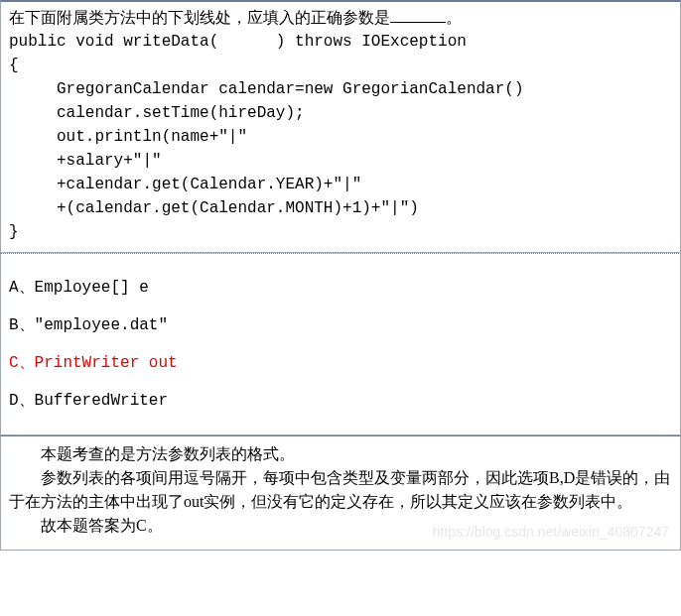 This screenshot has height=616, width=681. Describe the element at coordinates (106, 363) in the screenshot. I see `option-text: PrintWriter out` at that location.